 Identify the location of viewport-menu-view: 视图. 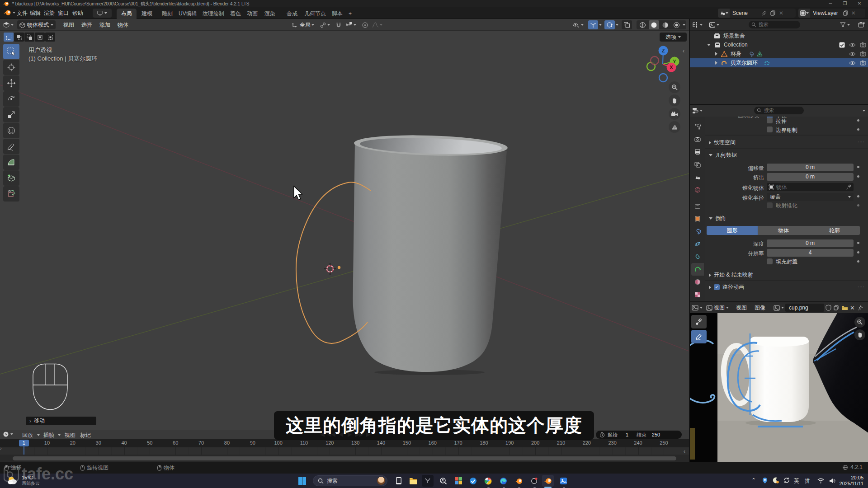
(69, 25).